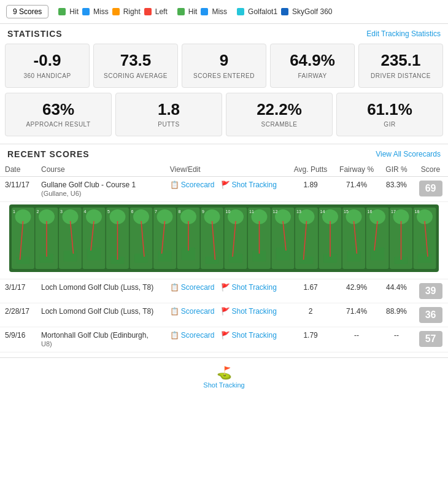 Image resolution: width=448 pixels, height=490 pixels. What do you see at coordinates (279, 124) in the screenshot?
I see `stat-scramble-label: SCRAMBLE` at bounding box center [279, 124].